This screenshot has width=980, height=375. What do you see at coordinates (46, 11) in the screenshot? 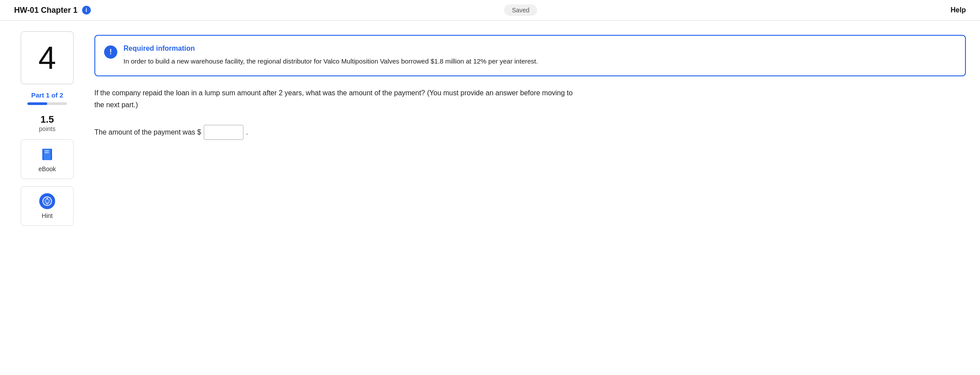
I see `page-title: HW-01 Chapter 1` at bounding box center [46, 11].